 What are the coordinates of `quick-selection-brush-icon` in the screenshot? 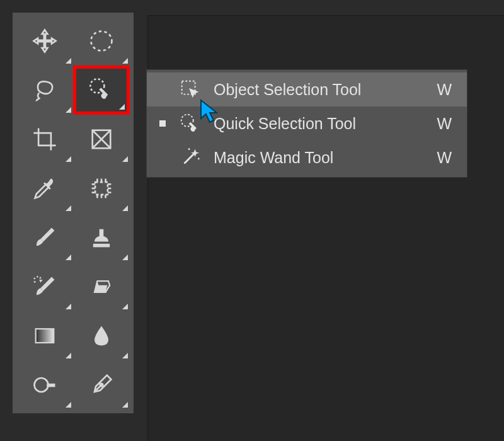 It's located at (101, 90).